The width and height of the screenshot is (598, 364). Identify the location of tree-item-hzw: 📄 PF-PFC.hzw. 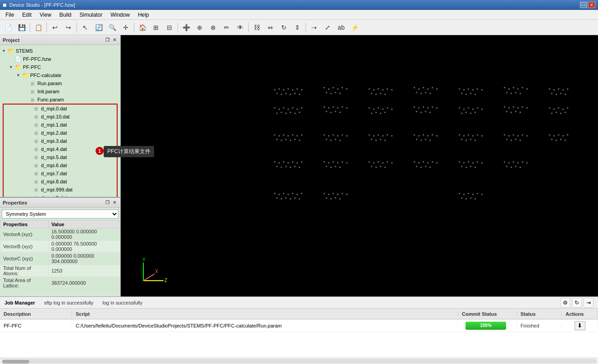
(60, 59).